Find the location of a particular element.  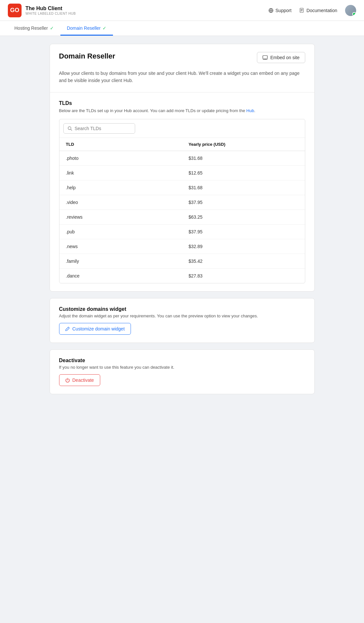

customize-domain-widget-button: Customize domain widget is located at coordinates (95, 329).